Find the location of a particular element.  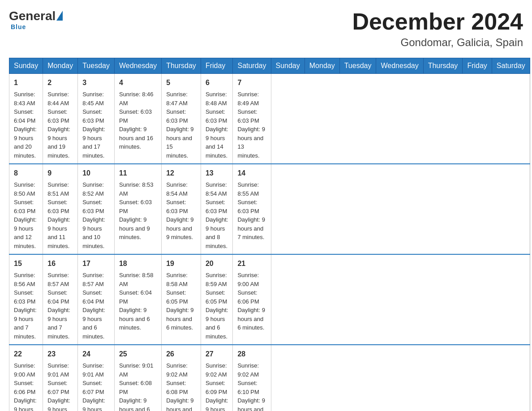

calendar-cell: 21Sunrise: 9:00 AMSunset: 6:06 PMDayligh… is located at coordinates (252, 300).